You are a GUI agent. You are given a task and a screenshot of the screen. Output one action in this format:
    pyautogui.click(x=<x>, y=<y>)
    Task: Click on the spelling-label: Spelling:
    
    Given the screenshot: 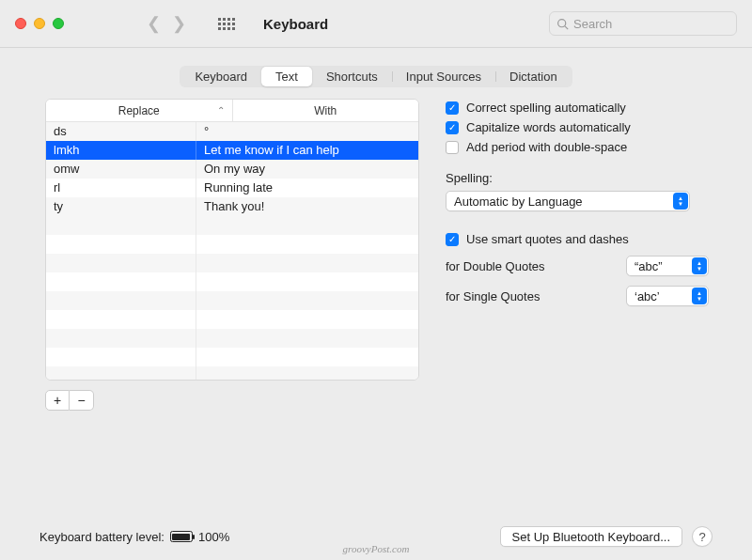 What is the action you would take?
    pyautogui.click(x=577, y=179)
    